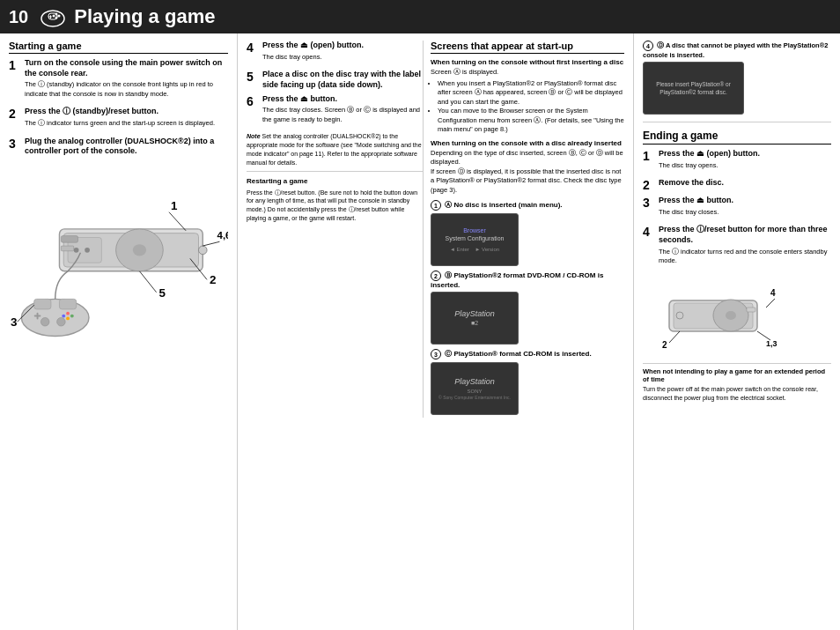  I want to click on screen2-circled-num: 2, so click(436, 276).